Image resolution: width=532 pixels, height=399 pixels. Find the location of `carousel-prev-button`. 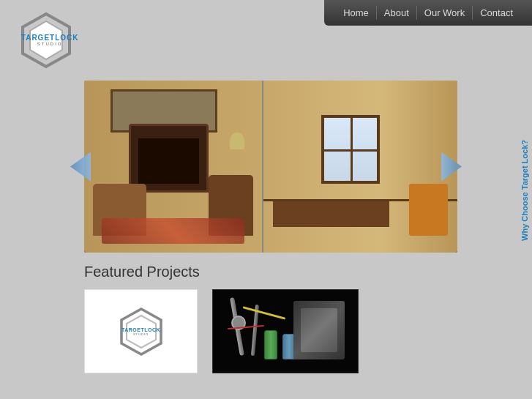

carousel-prev-button is located at coordinates (80, 167).